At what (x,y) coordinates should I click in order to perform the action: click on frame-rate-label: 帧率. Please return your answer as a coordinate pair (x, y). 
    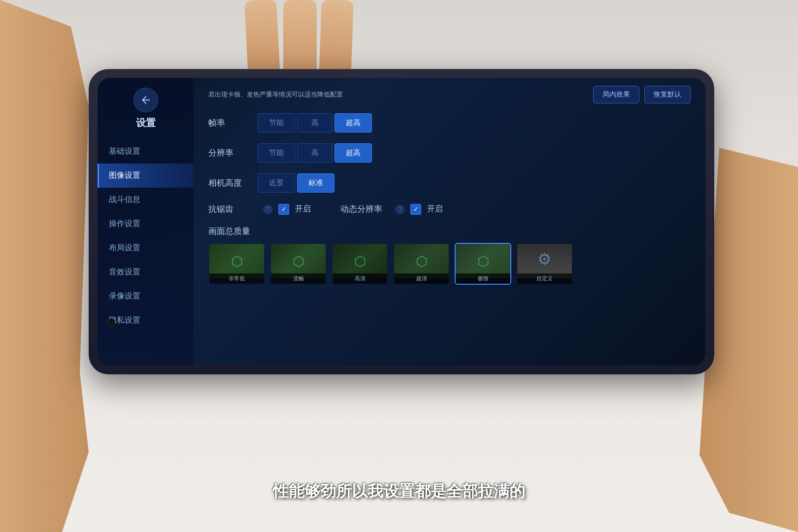
    Looking at the image, I should click on (233, 123).